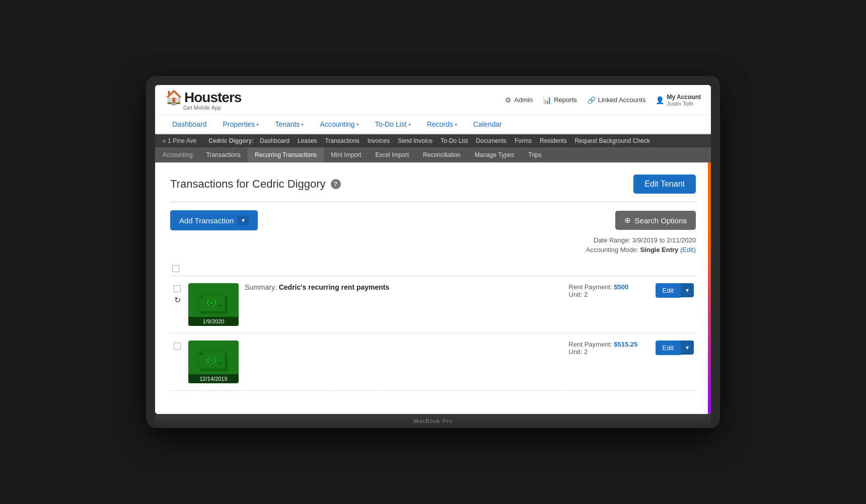 This screenshot has width=866, height=504. What do you see at coordinates (213, 305) in the screenshot?
I see `transaction-image: 1/9/2020` at bounding box center [213, 305].